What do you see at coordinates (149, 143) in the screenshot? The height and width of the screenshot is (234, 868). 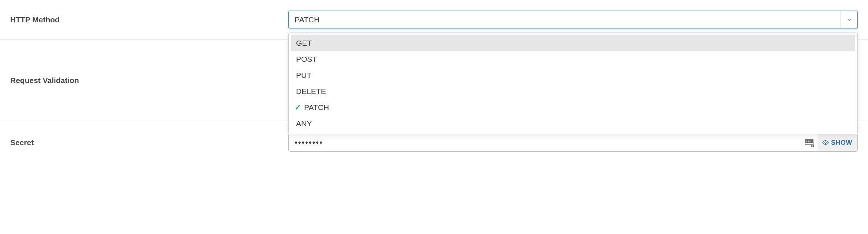 I see `secret-label: Secret` at bounding box center [149, 143].